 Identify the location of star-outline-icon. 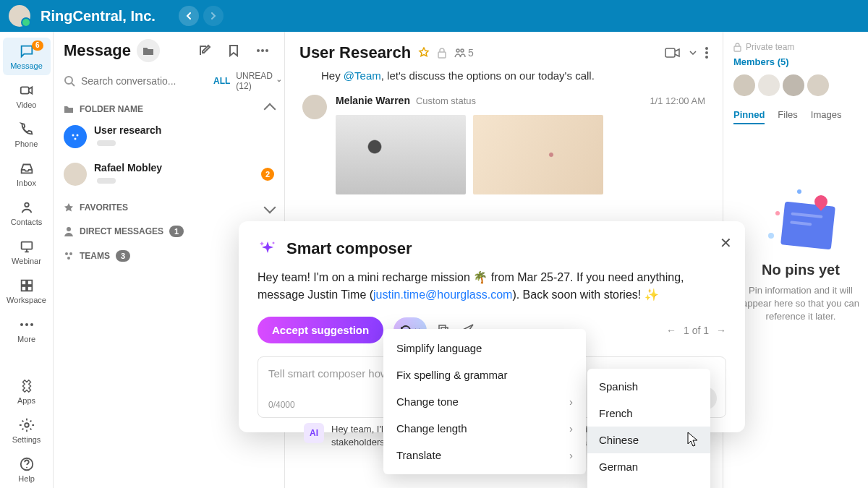
(424, 53).